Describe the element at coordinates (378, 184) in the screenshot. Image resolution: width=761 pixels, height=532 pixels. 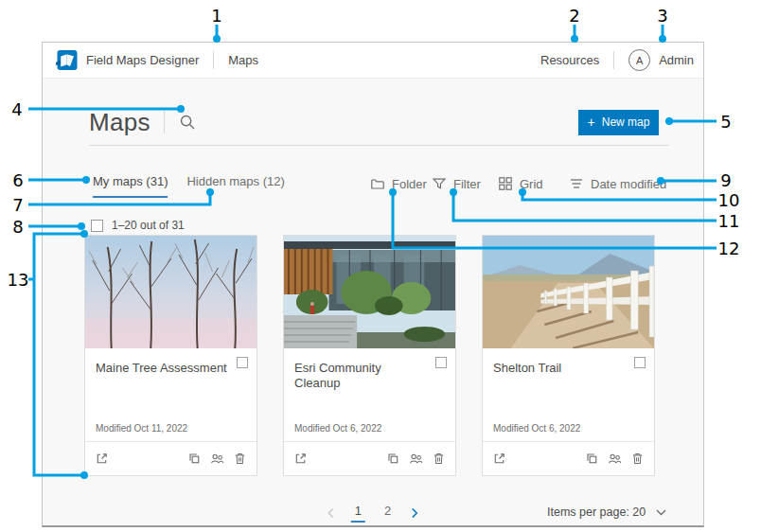
I see `folder-icon` at that location.